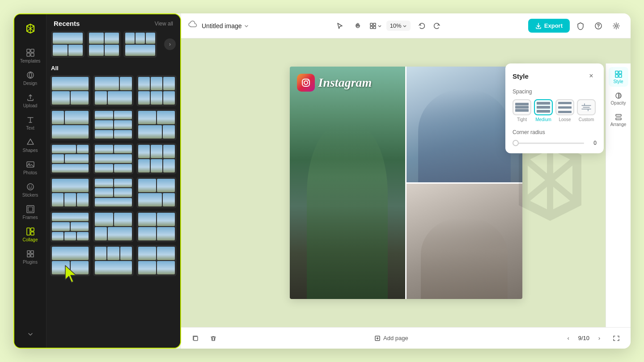  Describe the element at coordinates (549, 26) in the screenshot. I see `export-btn: Export` at that location.